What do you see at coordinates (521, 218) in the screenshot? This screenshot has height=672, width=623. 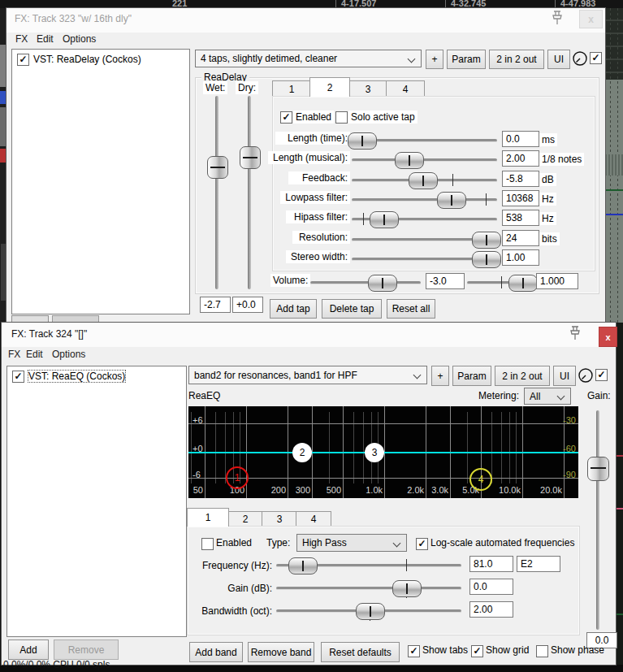 I see `hipass-value: 538` at bounding box center [521, 218].